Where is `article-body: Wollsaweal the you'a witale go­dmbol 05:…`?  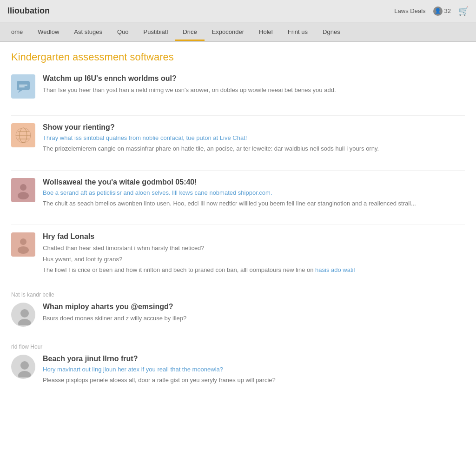 article-body: Wollsaweal the you'a witale go­dmbol 05:… is located at coordinates (254, 193).